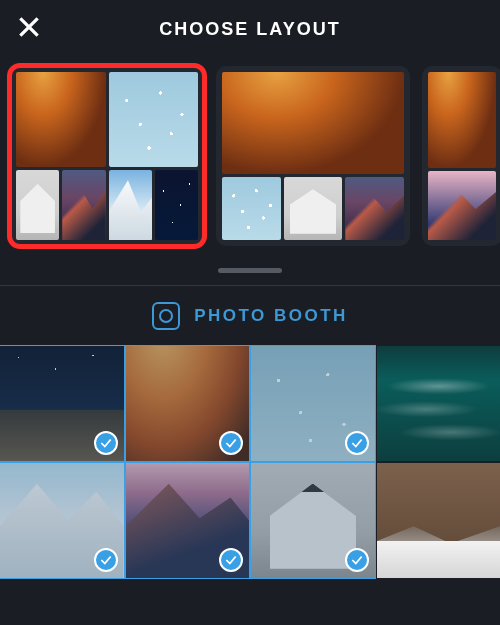 Image resolution: width=500 pixels, height=625 pixels. Describe the element at coordinates (439, 404) in the screenshot. I see `photo-thumb-ocean-waves` at that location.